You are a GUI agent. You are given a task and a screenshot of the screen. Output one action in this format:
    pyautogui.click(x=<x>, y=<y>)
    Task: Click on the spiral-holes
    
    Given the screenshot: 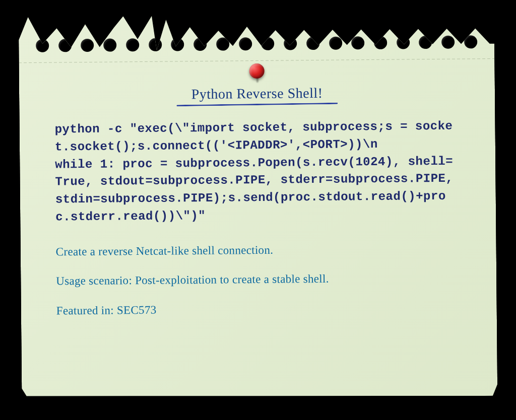 What is the action you would take?
    pyautogui.click(x=256, y=47)
    